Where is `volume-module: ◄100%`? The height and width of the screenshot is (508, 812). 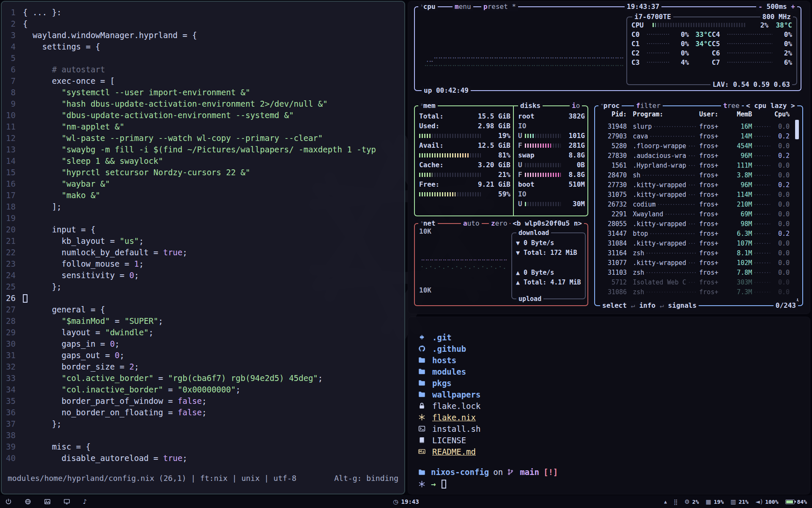 volume-module: ◄100% is located at coordinates (767, 502).